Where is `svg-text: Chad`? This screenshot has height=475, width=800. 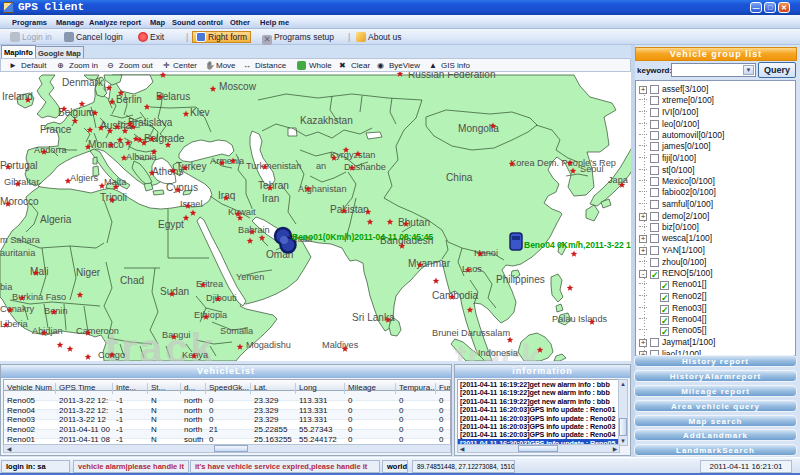
svg-text: Chad is located at coordinates (132, 280).